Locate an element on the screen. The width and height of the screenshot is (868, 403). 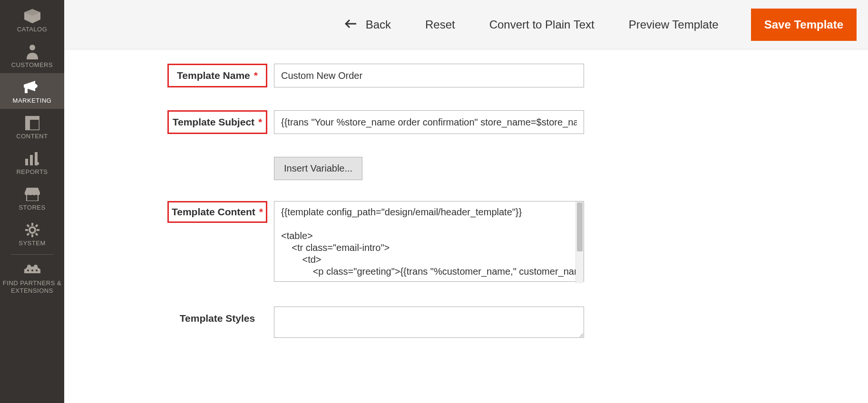
catalog-icon is located at coordinates (32, 16).